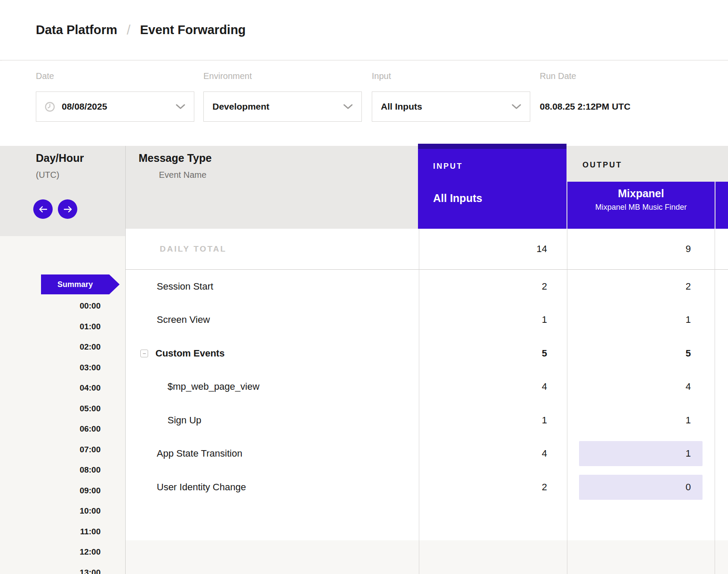 Image resolution: width=728 pixels, height=574 pixels. Describe the element at coordinates (45, 76) in the screenshot. I see `date-label: Date` at that location.